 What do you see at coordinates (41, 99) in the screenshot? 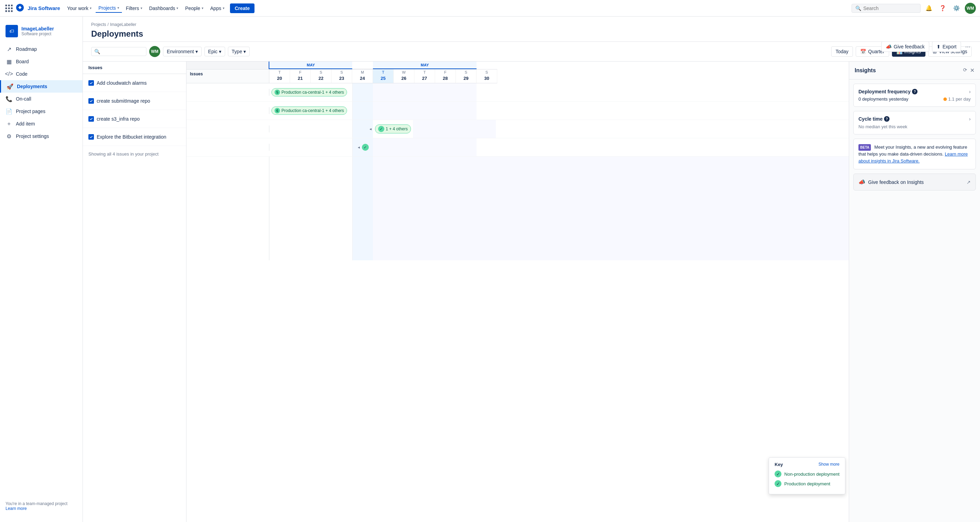
I see `sidebar-item-oncall: 📞 On-call` at bounding box center [41, 99].